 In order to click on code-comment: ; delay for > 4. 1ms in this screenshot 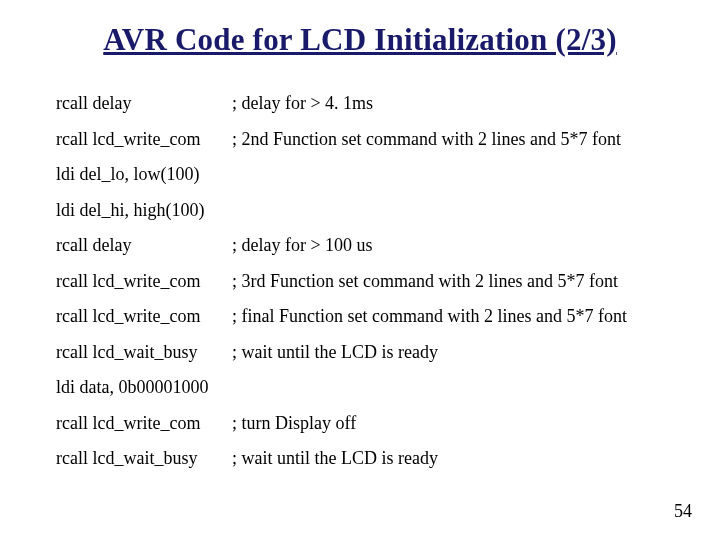, I will do `click(454, 103)`.